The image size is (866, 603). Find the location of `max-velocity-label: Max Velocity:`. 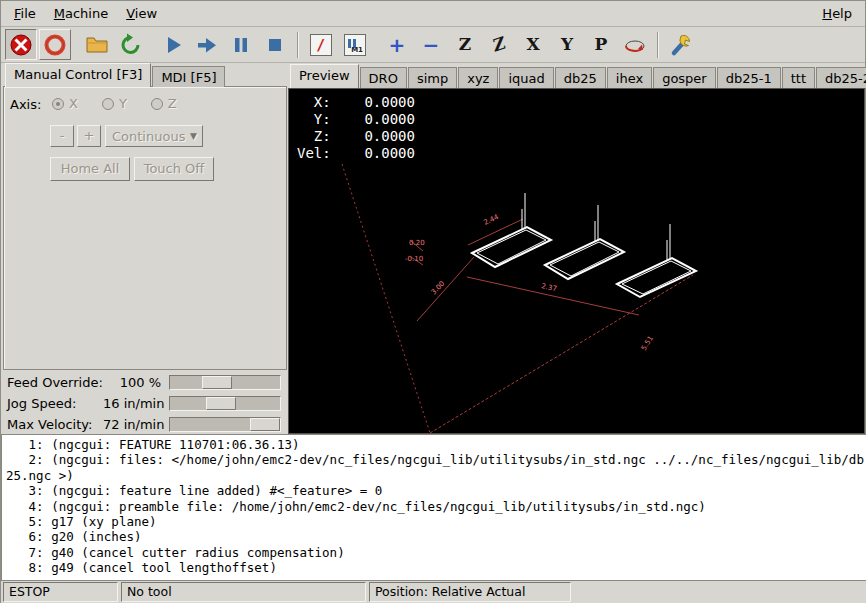

max-velocity-label: Max Velocity: is located at coordinates (53, 424).